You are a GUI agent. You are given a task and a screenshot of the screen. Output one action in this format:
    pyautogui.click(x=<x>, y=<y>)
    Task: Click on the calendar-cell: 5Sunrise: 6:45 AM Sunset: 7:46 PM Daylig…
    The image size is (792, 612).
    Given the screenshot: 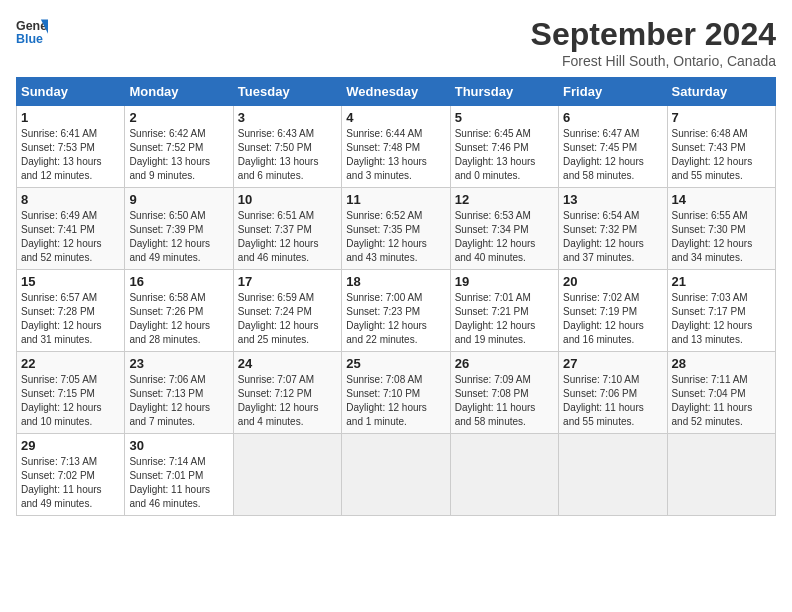 What is the action you would take?
    pyautogui.click(x=504, y=147)
    